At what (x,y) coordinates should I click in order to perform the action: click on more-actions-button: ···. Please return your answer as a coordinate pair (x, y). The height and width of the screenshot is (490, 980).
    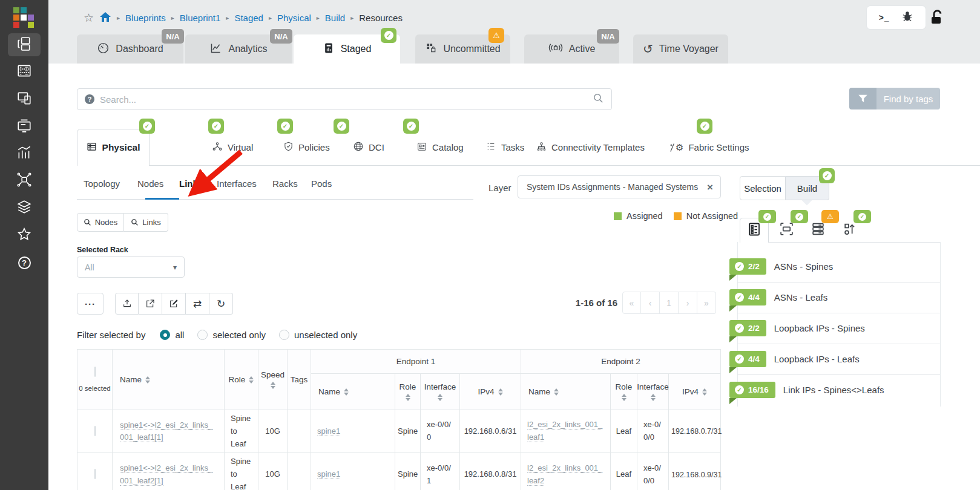
    Looking at the image, I should click on (90, 304).